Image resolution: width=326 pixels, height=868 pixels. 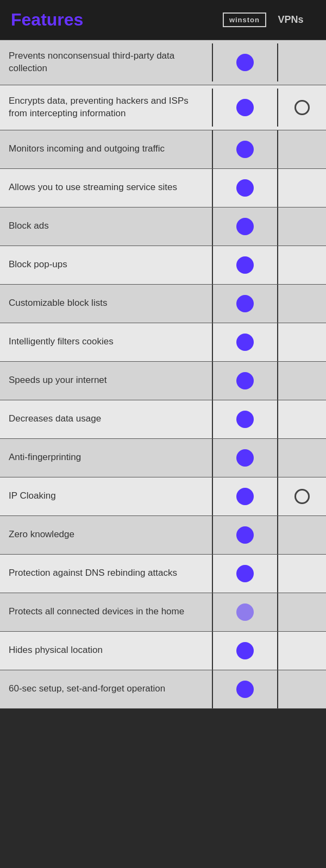 I want to click on feature-row: Encrypts data, preventing hackers and IS…, so click(x=163, y=108).